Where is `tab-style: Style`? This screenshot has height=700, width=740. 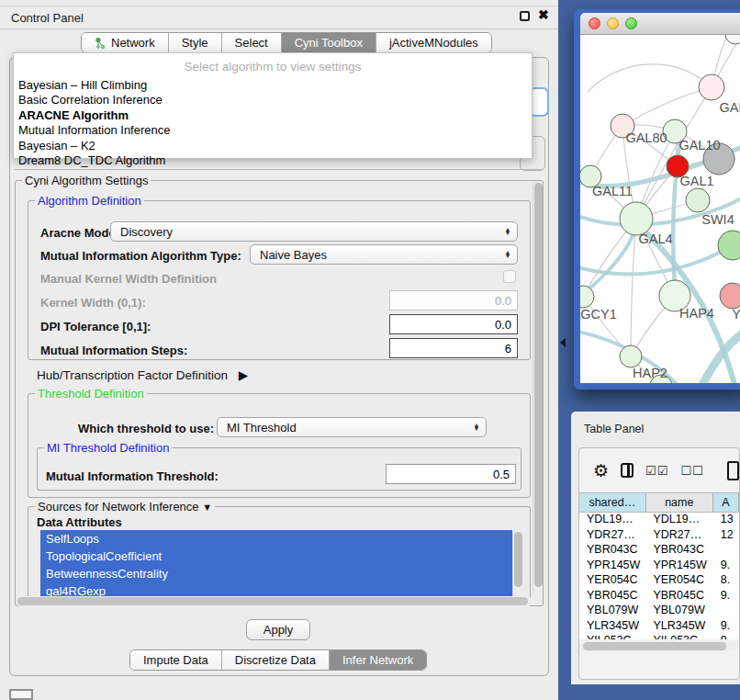 tab-style: Style is located at coordinates (196, 42).